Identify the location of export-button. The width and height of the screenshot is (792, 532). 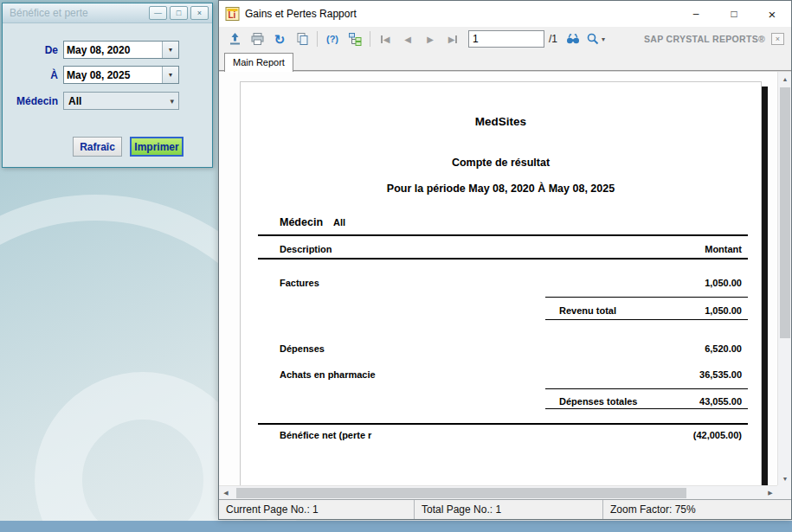
(235, 39).